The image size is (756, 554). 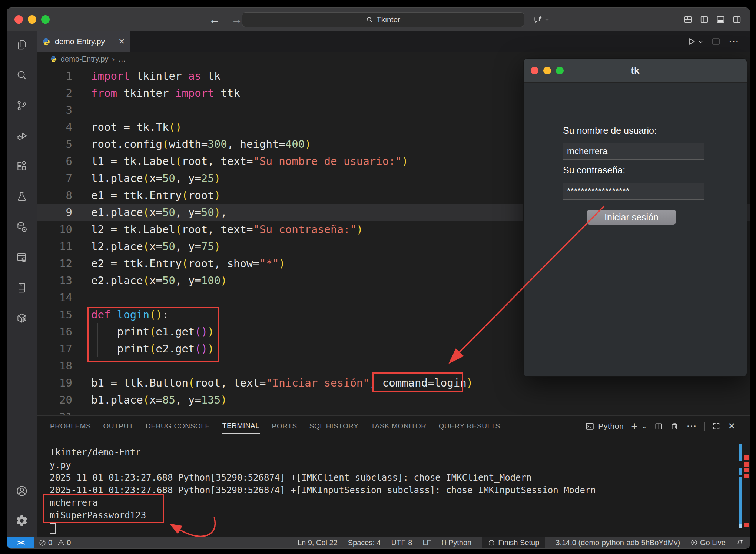 What do you see at coordinates (402, 543) in the screenshot?
I see `encoding: UTF-8` at bounding box center [402, 543].